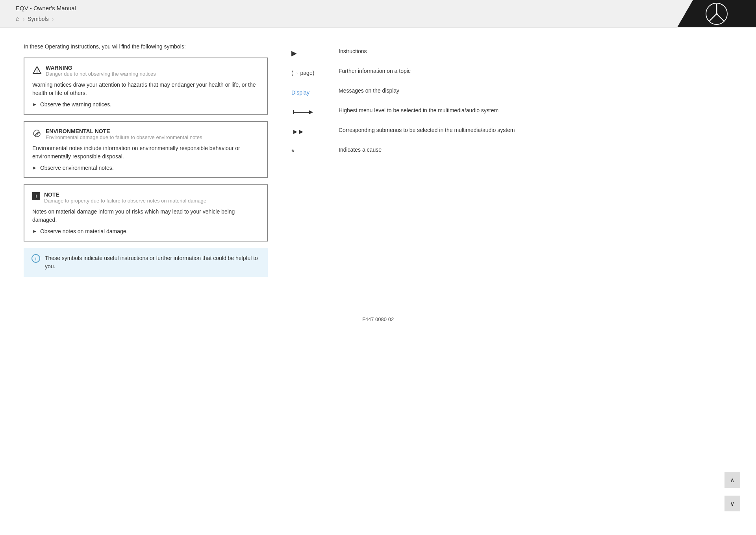 Image resolution: width=756 pixels, height=535 pixels. Describe the element at coordinates (146, 213) in the screenshot. I see `note-notice-box: ! NOTE Damage to property due to failure…` at that location.